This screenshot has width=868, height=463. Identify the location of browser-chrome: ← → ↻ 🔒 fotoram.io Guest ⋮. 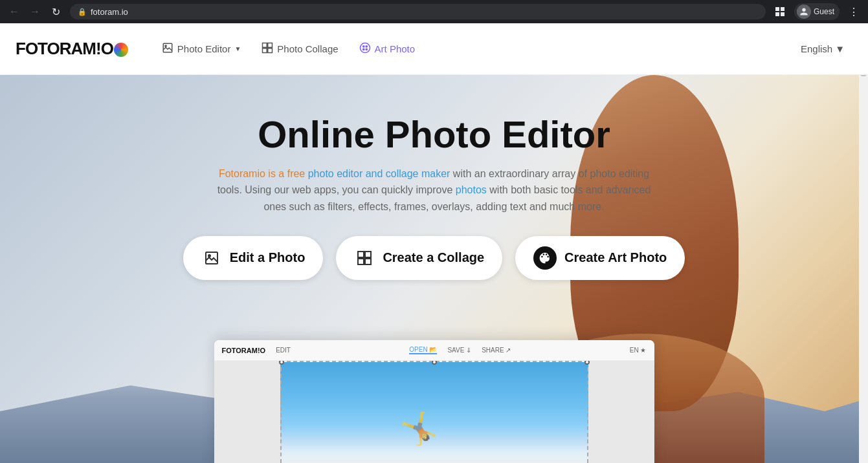
(434, 12).